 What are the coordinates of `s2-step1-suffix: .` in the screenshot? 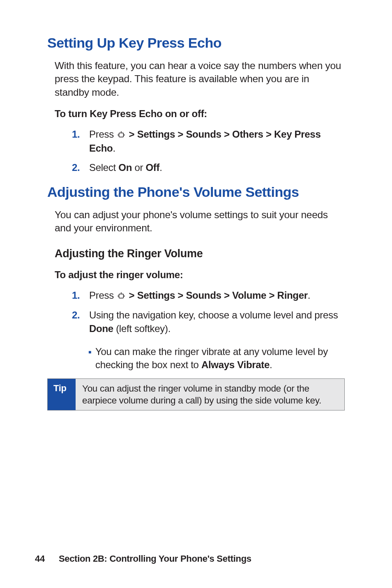 It's located at (309, 295).